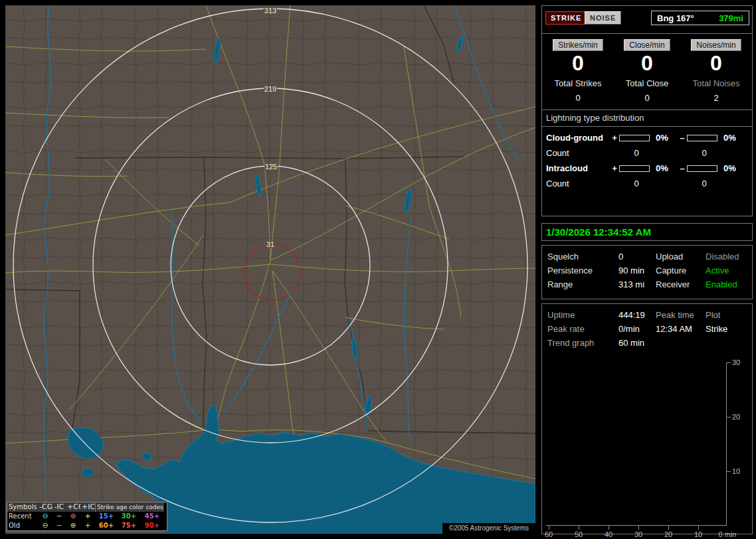 The width and height of the screenshot is (756, 539). What do you see at coordinates (270, 89) in the screenshot?
I see `ring-label-219: 219` at bounding box center [270, 89].